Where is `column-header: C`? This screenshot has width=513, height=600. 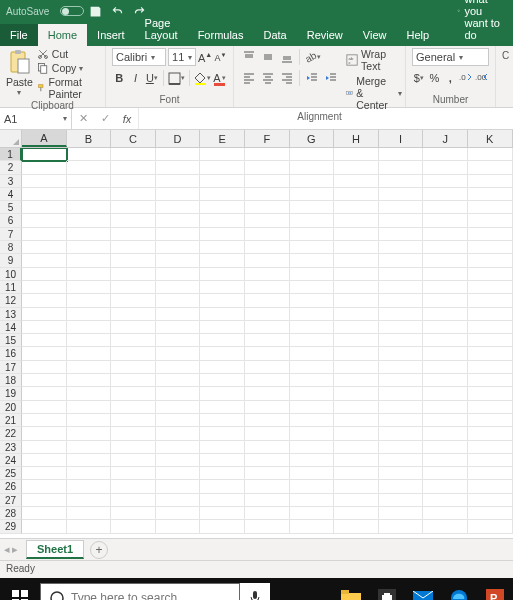
column-header: C is located at coordinates (134, 138).